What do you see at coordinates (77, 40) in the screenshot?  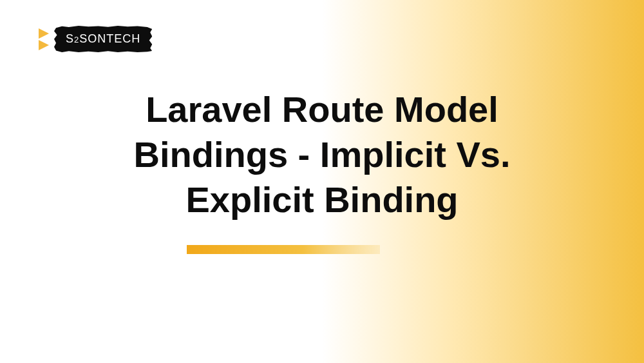 I see `logo-text-2: 2` at bounding box center [77, 40].